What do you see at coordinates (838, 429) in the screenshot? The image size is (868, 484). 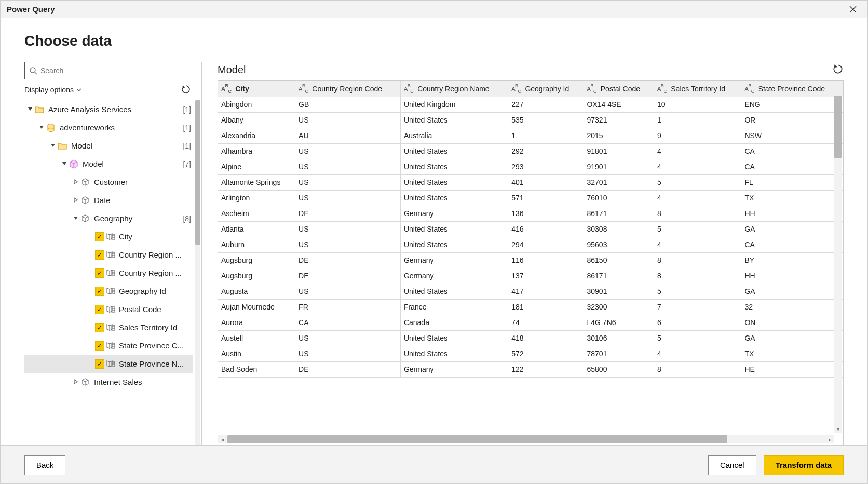 I see `grid-scroll-down-icon: ▾` at bounding box center [838, 429].